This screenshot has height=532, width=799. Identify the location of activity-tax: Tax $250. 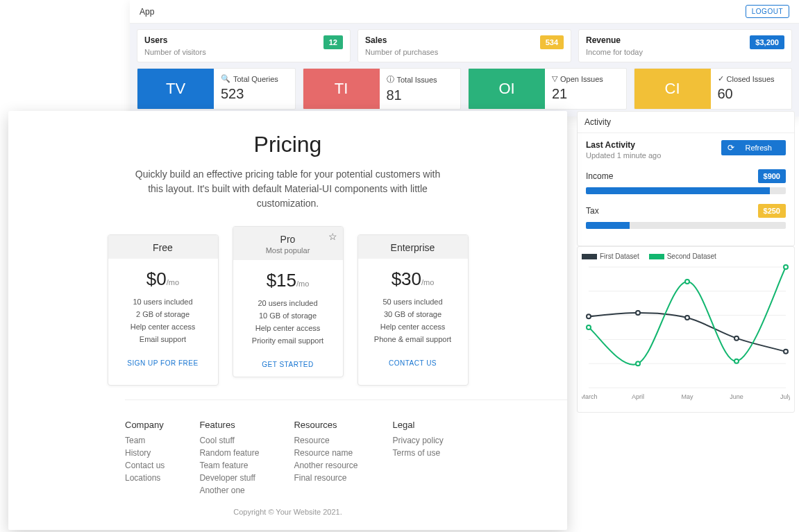
(686, 216).